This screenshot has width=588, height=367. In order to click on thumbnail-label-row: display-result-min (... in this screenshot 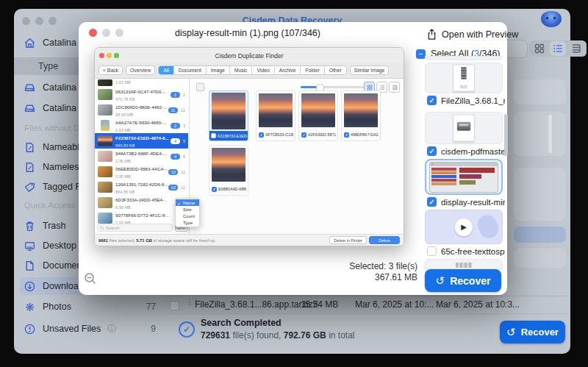, I will do `click(466, 202)`.